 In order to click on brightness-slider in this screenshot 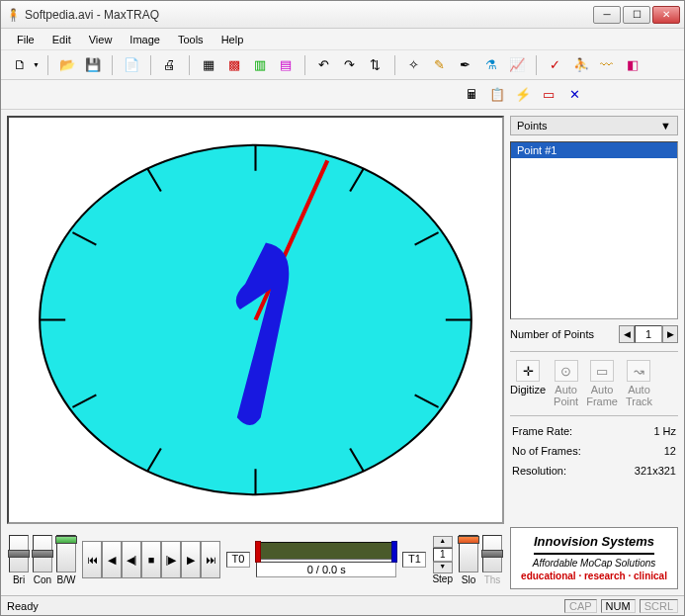, I will do `click(19, 554)`.